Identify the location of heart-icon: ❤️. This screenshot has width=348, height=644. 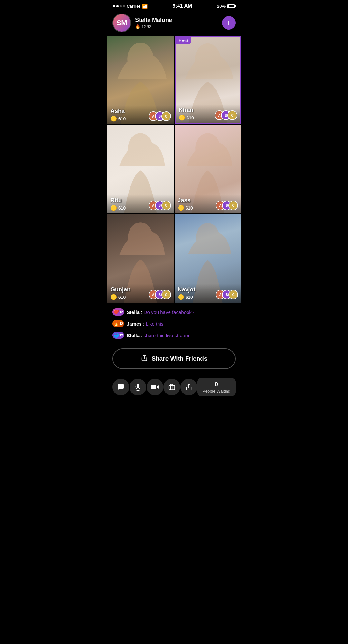
(116, 312).